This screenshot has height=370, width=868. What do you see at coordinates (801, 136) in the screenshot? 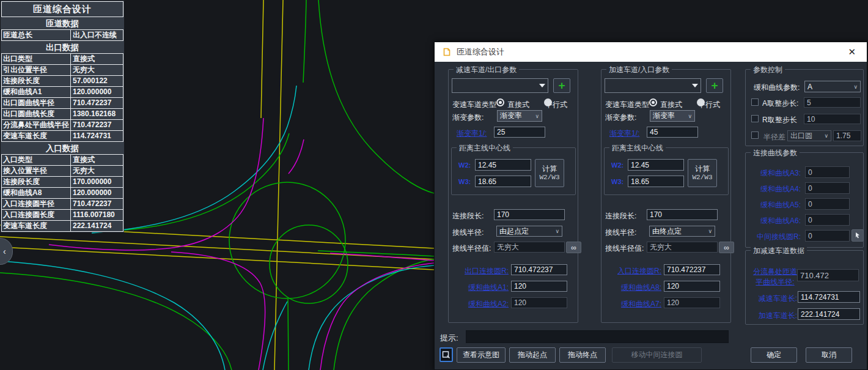
I see `selected-value: 出口圆` at bounding box center [801, 136].